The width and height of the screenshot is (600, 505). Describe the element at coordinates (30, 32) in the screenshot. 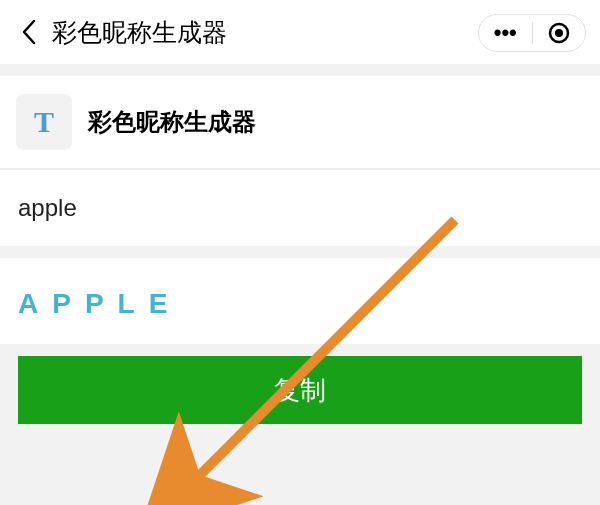

I see `back-button` at that location.